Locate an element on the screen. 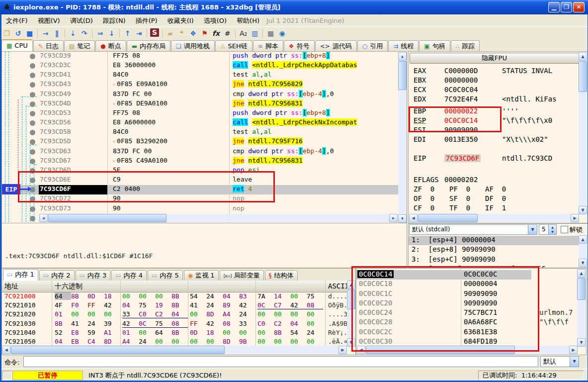 This screenshot has width=588, height=382. bookmark-icon: ⚑ is located at coordinates (205, 33).